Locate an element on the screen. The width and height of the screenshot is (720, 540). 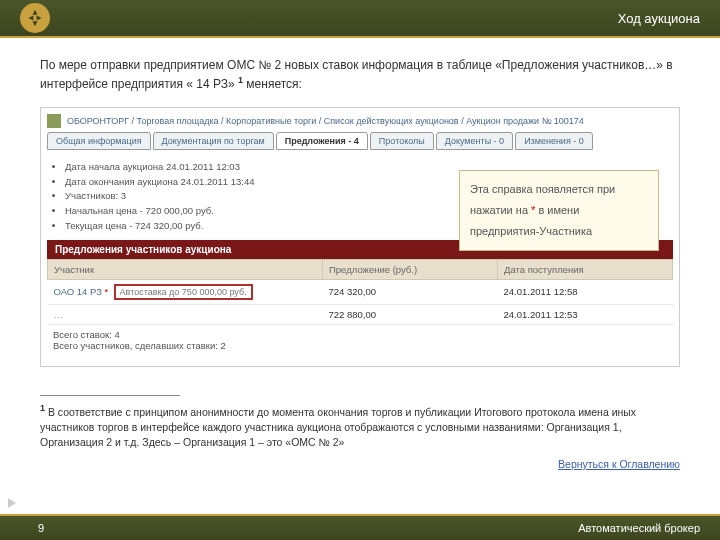
tab-strip: Общая информация Документация по торгам … is located at coordinates (360, 141).